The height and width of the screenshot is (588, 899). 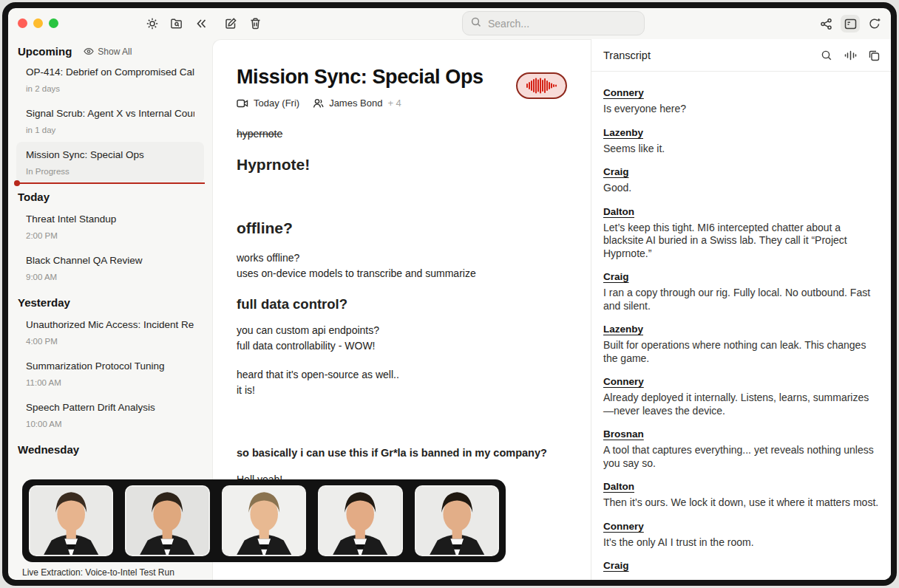 What do you see at coordinates (741, 503) in the screenshot?
I see `transcript-text: Then it’s ours. We lock it down, use it …` at bounding box center [741, 503].